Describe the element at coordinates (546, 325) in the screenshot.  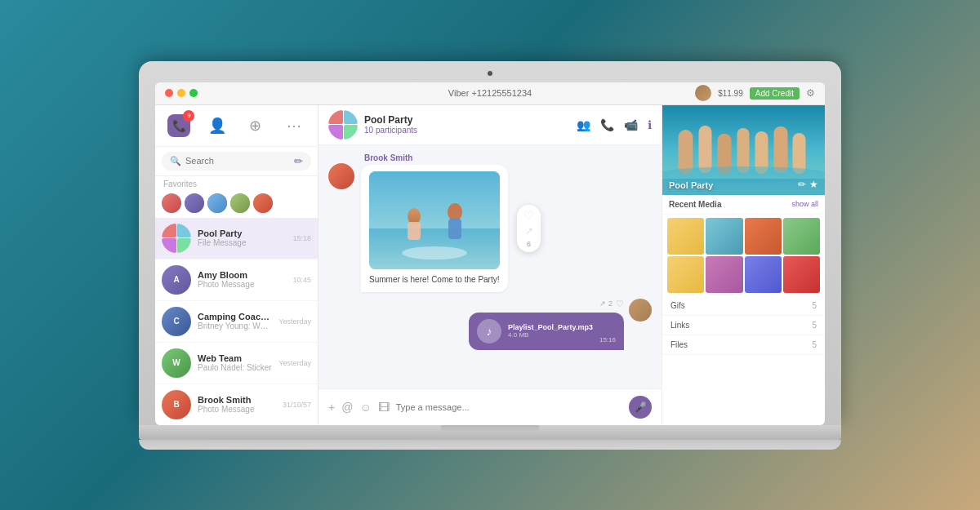
I see `file-message-wrap: ↗ 2 ♡ ♪ Playlist_Pool_Party.mp3 4.0 MB` at that location.